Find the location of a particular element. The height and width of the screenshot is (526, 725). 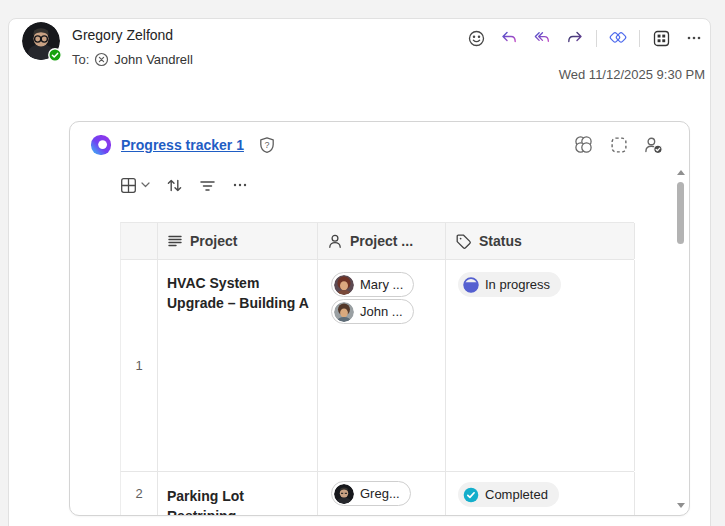

message-action-bar is located at coordinates (585, 38).